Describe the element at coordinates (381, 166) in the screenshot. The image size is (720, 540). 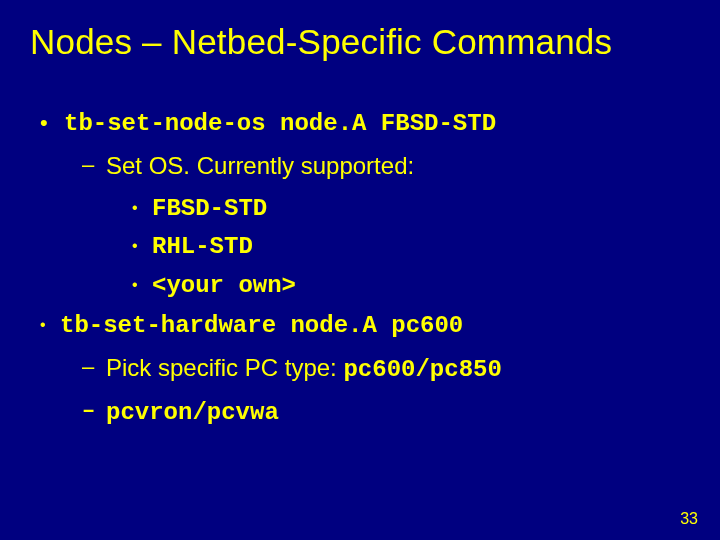
I see `bullet-item: – Set OS. Currently supported:` at that location.